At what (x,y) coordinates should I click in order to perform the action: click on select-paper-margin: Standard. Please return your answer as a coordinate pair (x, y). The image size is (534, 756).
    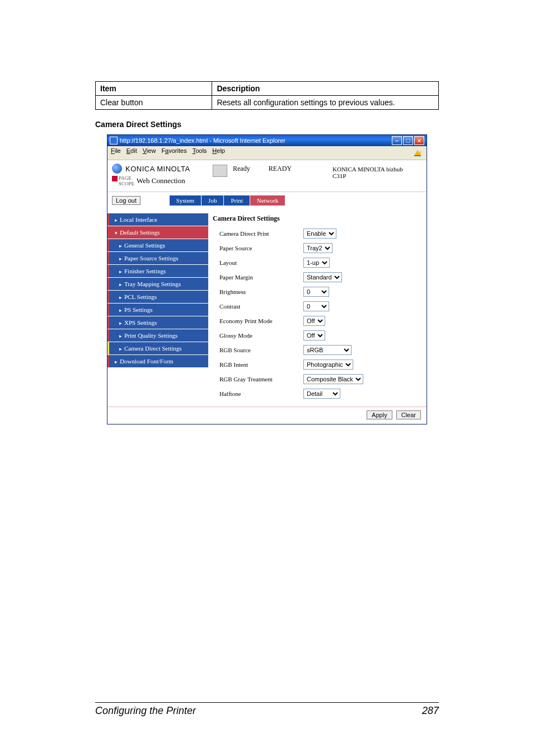
    Looking at the image, I should click on (322, 277).